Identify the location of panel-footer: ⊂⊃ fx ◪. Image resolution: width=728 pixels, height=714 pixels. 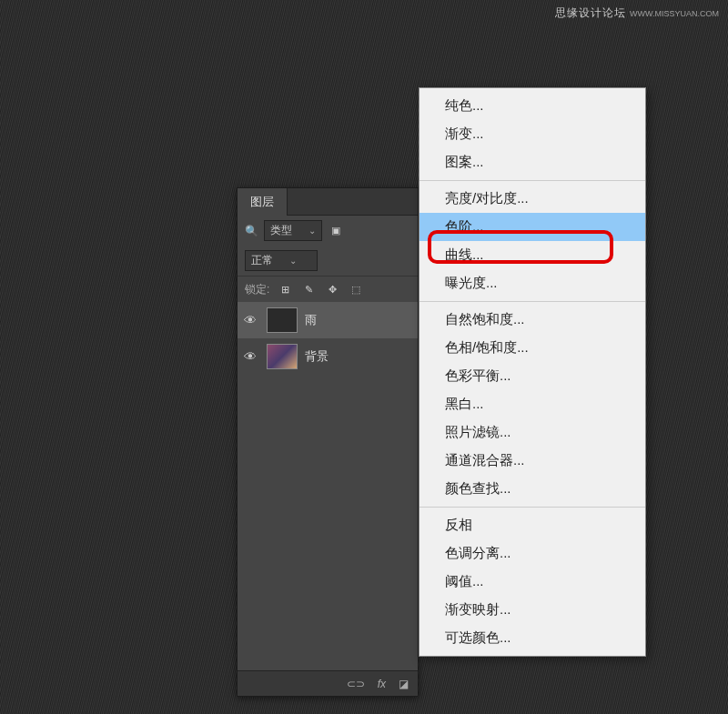
(328, 683).